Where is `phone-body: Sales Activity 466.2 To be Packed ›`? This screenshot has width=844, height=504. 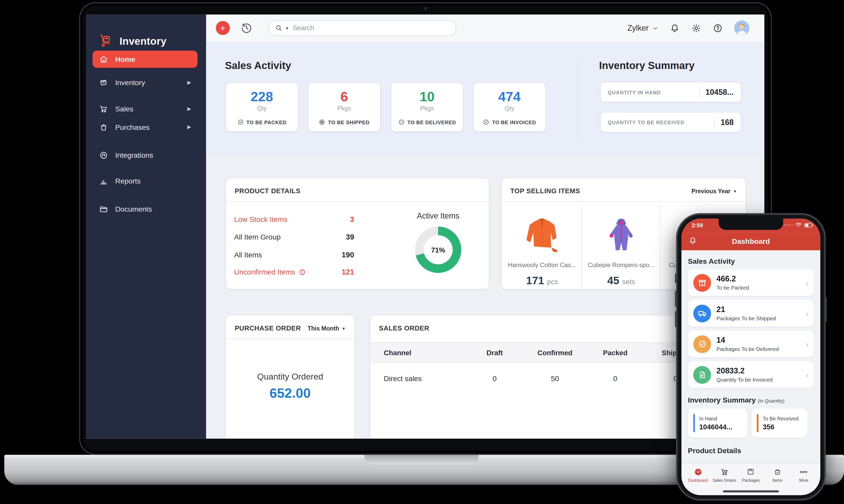 phone-body: Sales Activity 466.2 To be Packed › is located at coordinates (751, 353).